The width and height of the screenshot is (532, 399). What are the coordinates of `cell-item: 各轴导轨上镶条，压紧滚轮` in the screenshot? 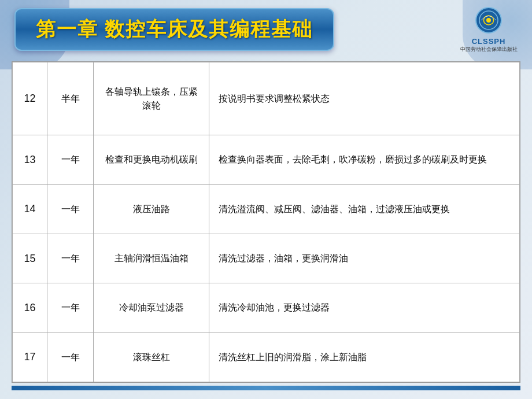 It's located at (152, 99).